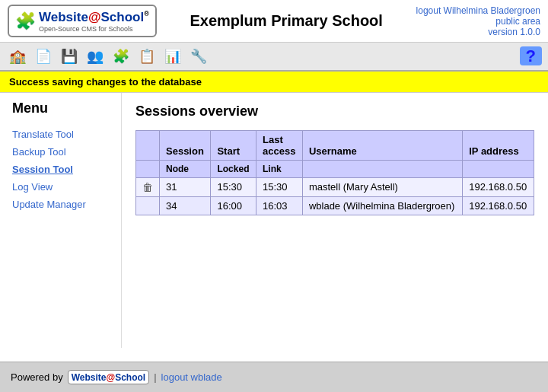 The width and height of the screenshot is (548, 392). What do you see at coordinates (82, 21) in the screenshot?
I see `logo-box: 🧩 Website@School® Open-Source CMS for Sc…` at bounding box center [82, 21].